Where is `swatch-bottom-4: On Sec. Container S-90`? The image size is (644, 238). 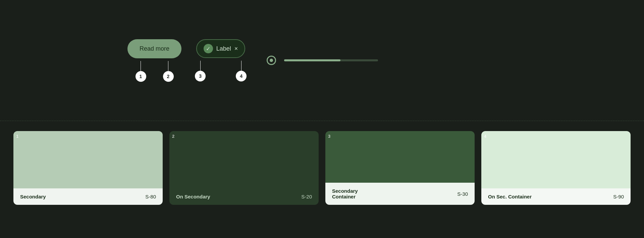 swatch-bottom-4: On Sec. Container S-90 is located at coordinates (556, 196).